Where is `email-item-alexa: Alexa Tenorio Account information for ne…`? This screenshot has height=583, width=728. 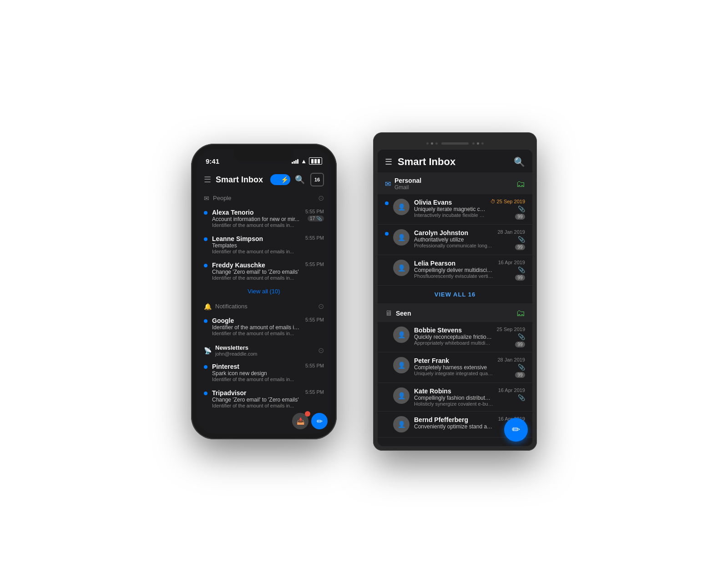
email-item-alexa: Alexa Tenorio Account information for ne… is located at coordinates (264, 218).